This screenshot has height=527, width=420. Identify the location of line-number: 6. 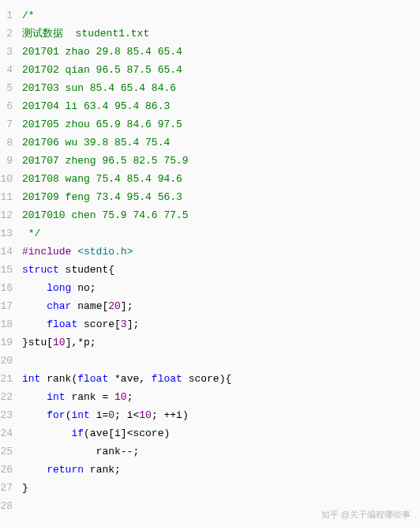
(6, 106).